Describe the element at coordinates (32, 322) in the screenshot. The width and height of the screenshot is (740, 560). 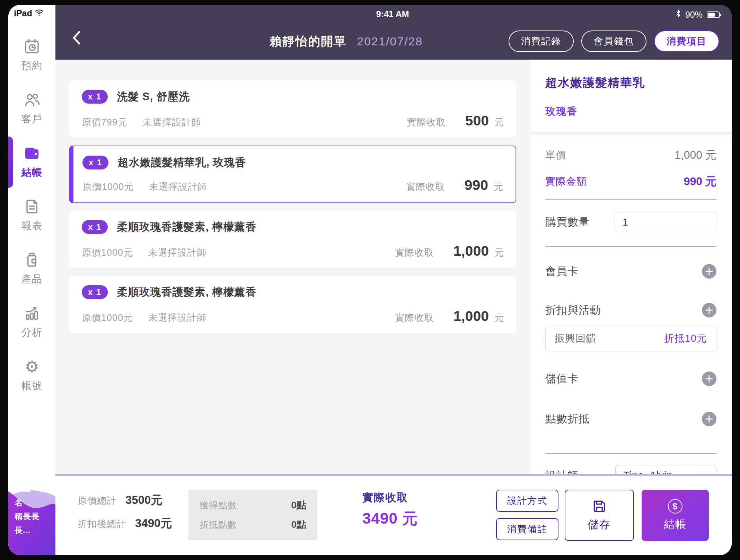
I see `sidebar-item-analytics: 分析` at that location.